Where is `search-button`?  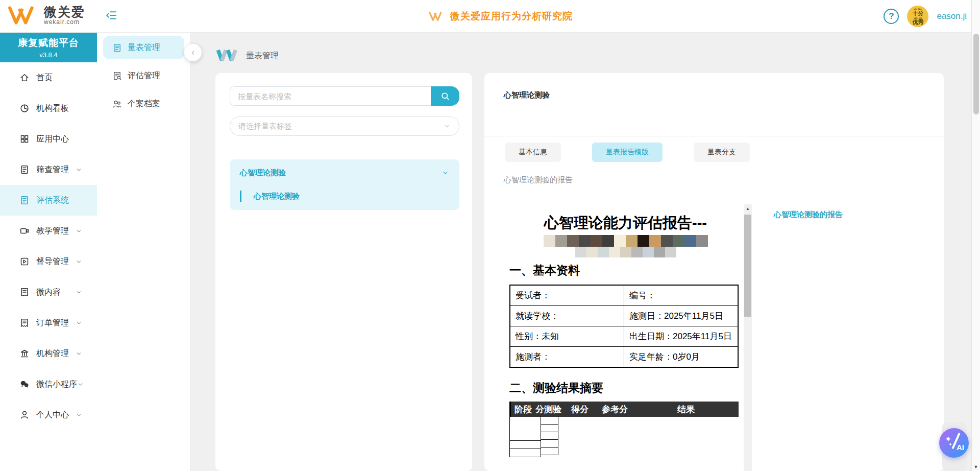
search-button is located at coordinates (445, 96).